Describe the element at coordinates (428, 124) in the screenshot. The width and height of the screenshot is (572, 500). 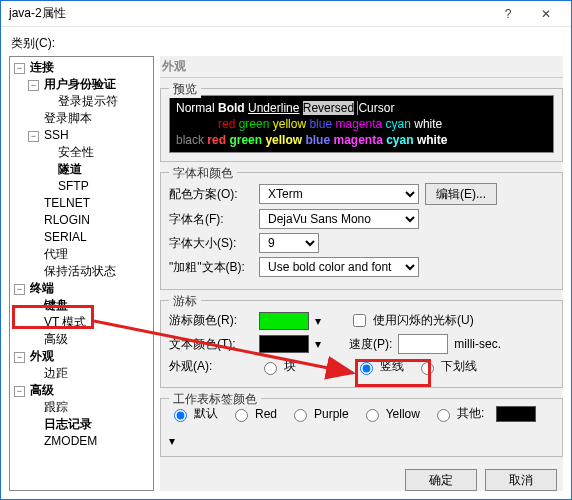
I see `pv-white: white` at that location.